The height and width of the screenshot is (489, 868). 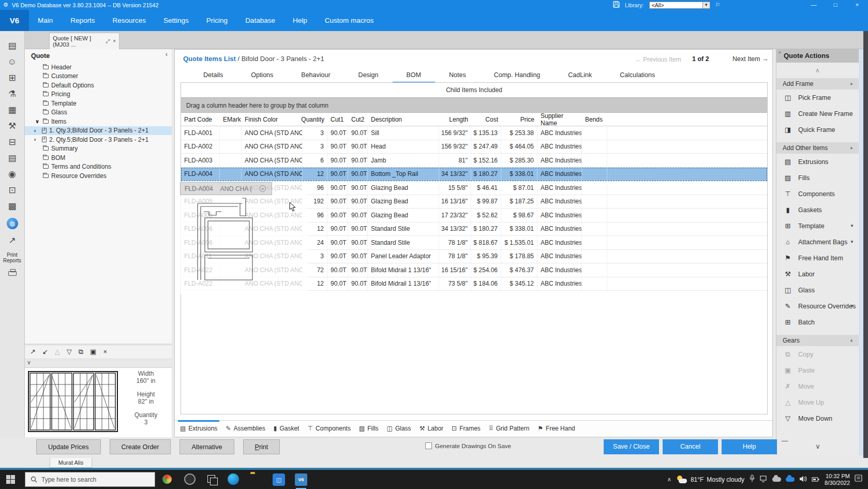 What do you see at coordinates (817, 274) in the screenshot?
I see `action-labor: ⚒ Labor` at bounding box center [817, 274].